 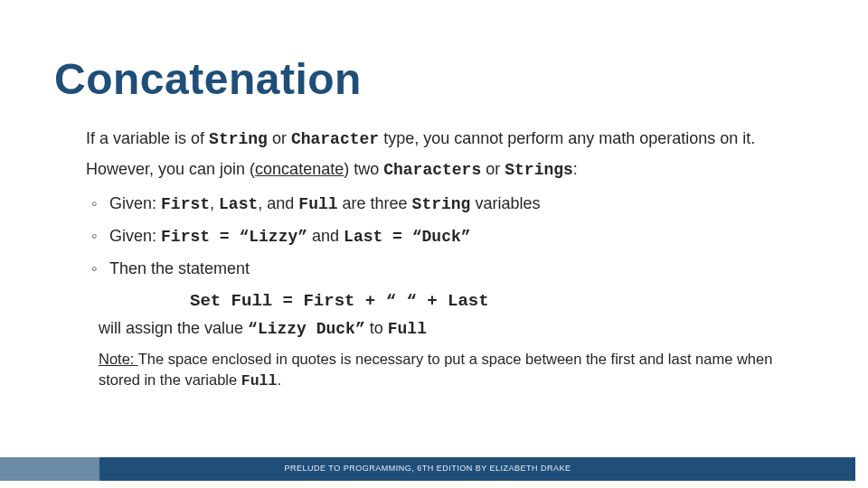 What do you see at coordinates (299, 169) in the screenshot?
I see `underline-concatenate: concatenate` at bounding box center [299, 169].